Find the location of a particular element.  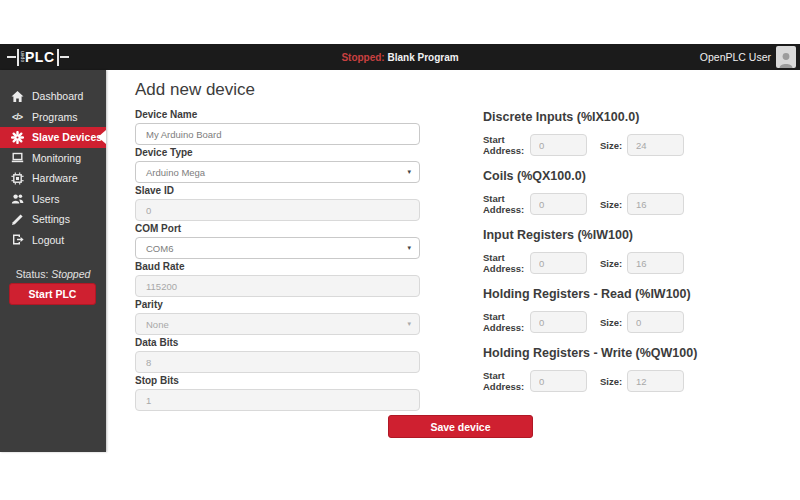

sidebar-item-slave-devices: Slave Devices is located at coordinates (53, 138).